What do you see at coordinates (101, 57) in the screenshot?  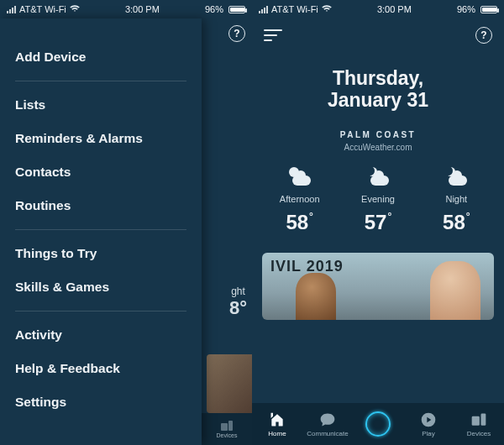 I see `menu-add-device: Add Device` at bounding box center [101, 57].